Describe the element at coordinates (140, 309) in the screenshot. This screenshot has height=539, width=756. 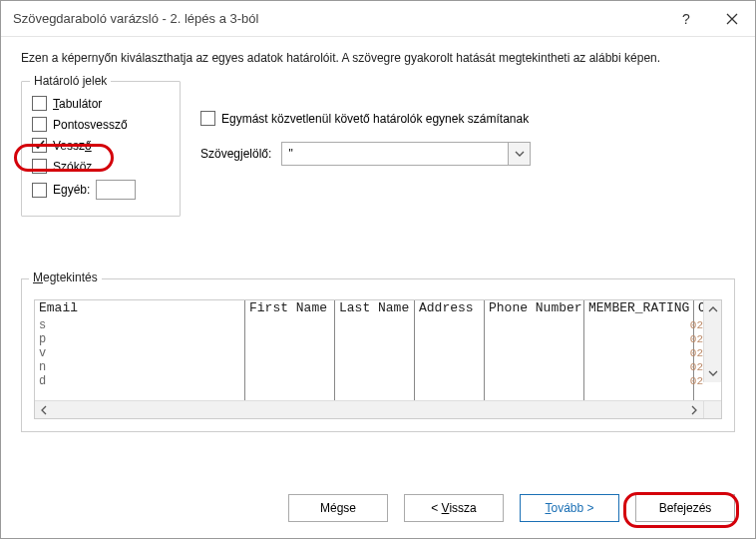
I see `preview-header: Email` at that location.